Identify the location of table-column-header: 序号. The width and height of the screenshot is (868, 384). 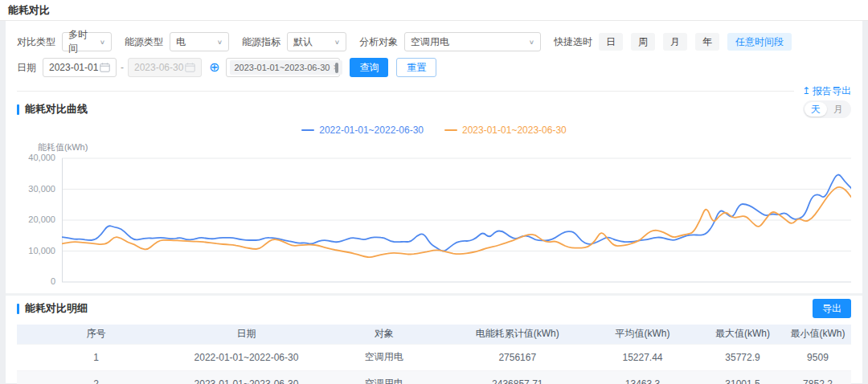
(96, 334).